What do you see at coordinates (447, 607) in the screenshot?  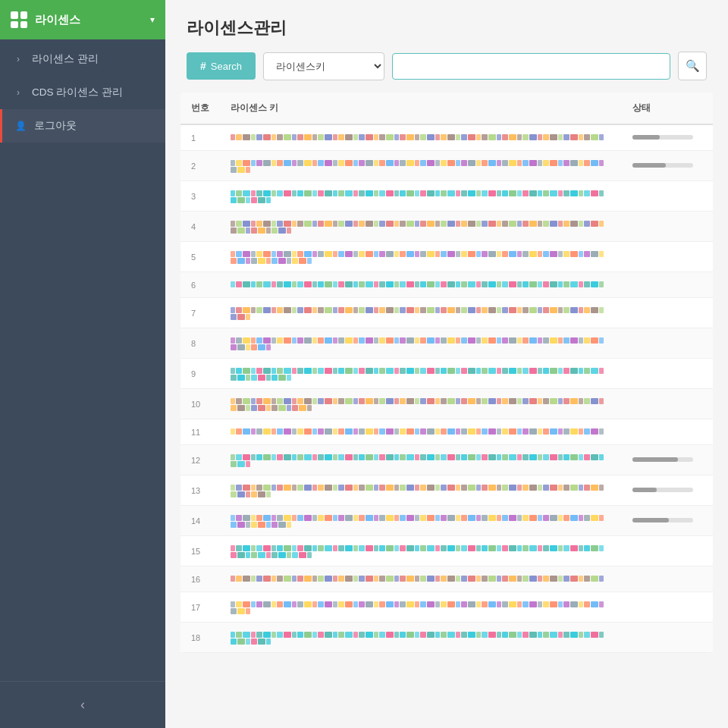 I see `table-row: 17` at bounding box center [447, 607].